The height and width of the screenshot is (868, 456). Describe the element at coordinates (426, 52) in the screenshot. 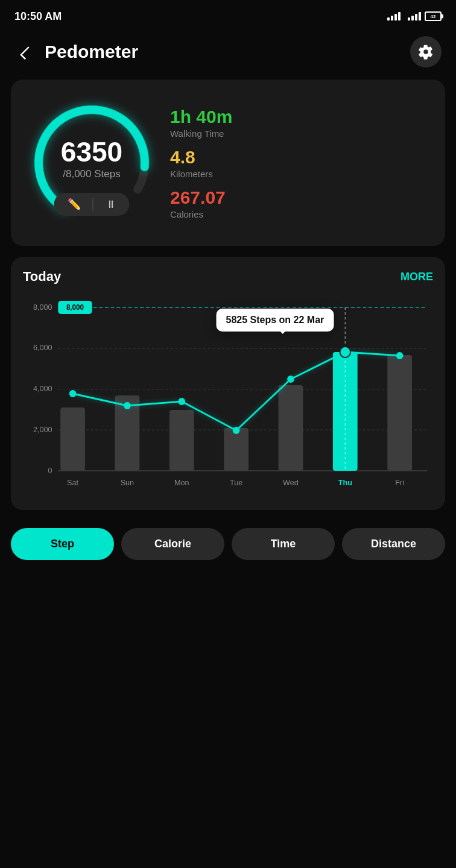

I see `gear-icon` at that location.